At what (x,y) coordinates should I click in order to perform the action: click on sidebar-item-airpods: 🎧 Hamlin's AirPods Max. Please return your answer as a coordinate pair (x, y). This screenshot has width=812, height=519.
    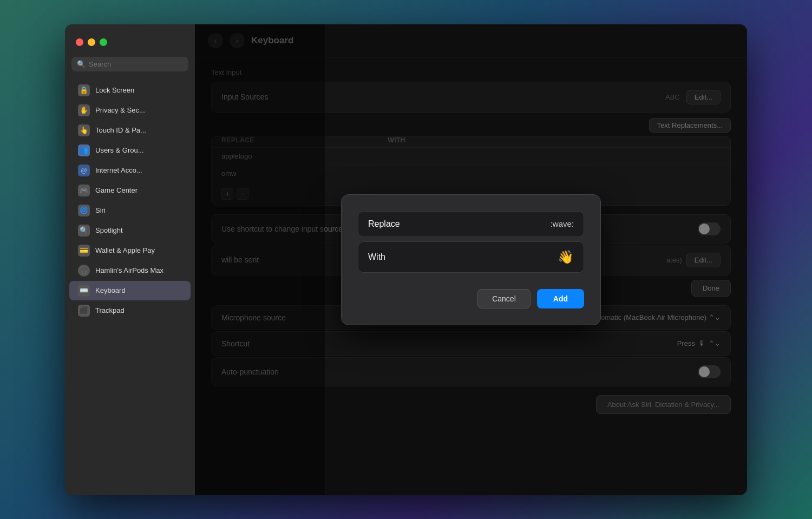
    Looking at the image, I should click on (130, 271).